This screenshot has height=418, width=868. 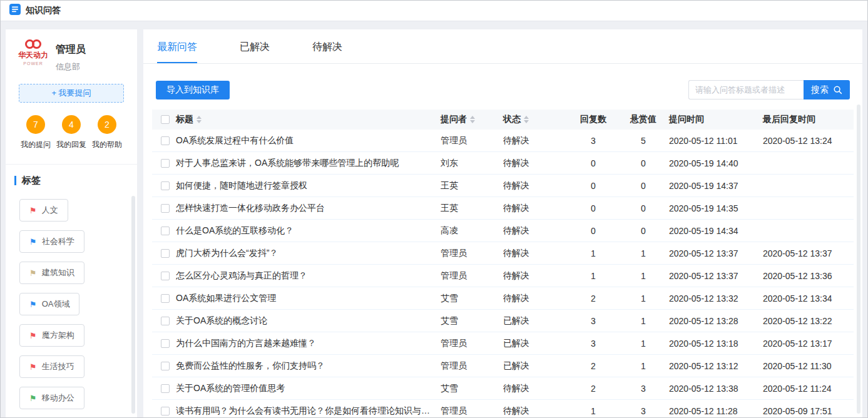 I want to click on stat-item: 4 我的回复, so click(x=71, y=133).